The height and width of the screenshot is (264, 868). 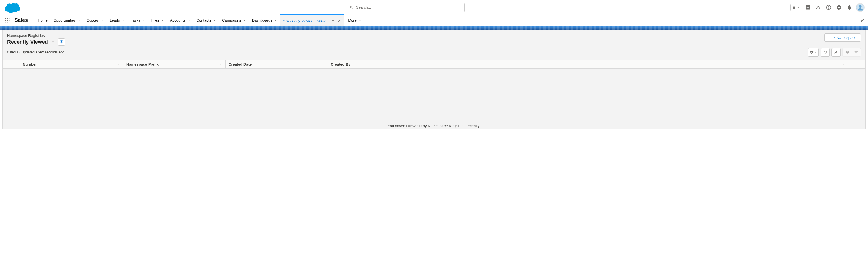 What do you see at coordinates (312, 20) in the screenshot?
I see `nav-item-active-tab: * Recently Viewed | Name...` at bounding box center [312, 20].